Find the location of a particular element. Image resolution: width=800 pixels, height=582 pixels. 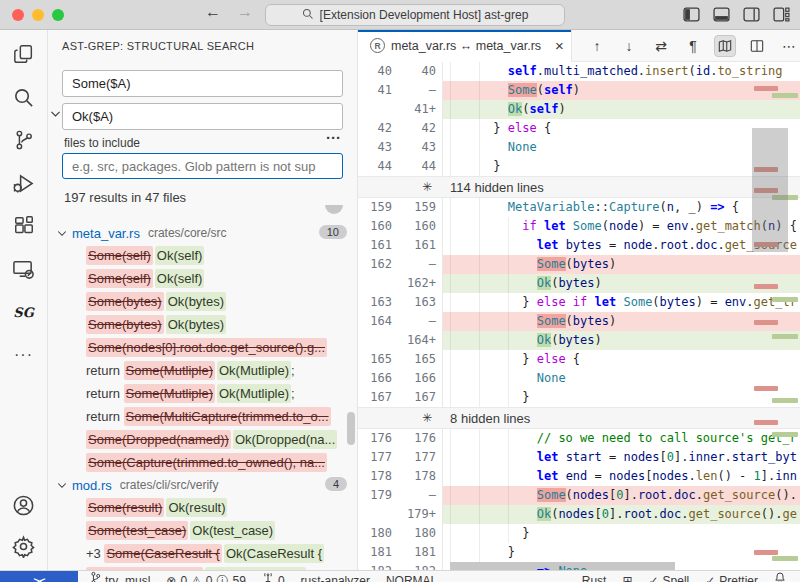

files-to-include-input is located at coordinates (202, 166).